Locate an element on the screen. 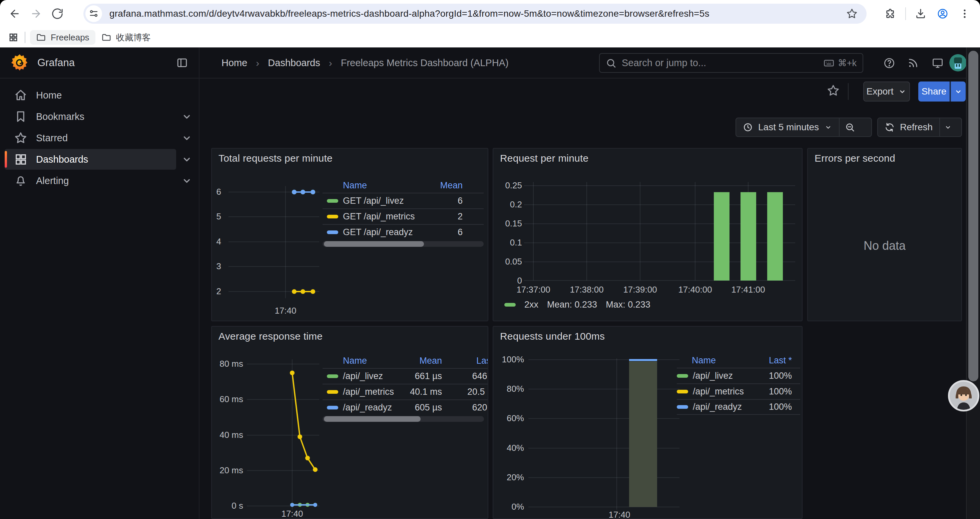 Image resolution: width=980 pixels, height=519 pixels. y-tick: 60% is located at coordinates (509, 418).